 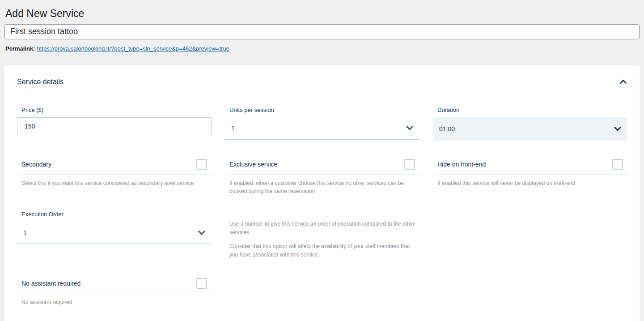 What do you see at coordinates (530, 184) in the screenshot?
I see `hide-frontend-help-text: If enabled this service will never be di…` at bounding box center [530, 184].